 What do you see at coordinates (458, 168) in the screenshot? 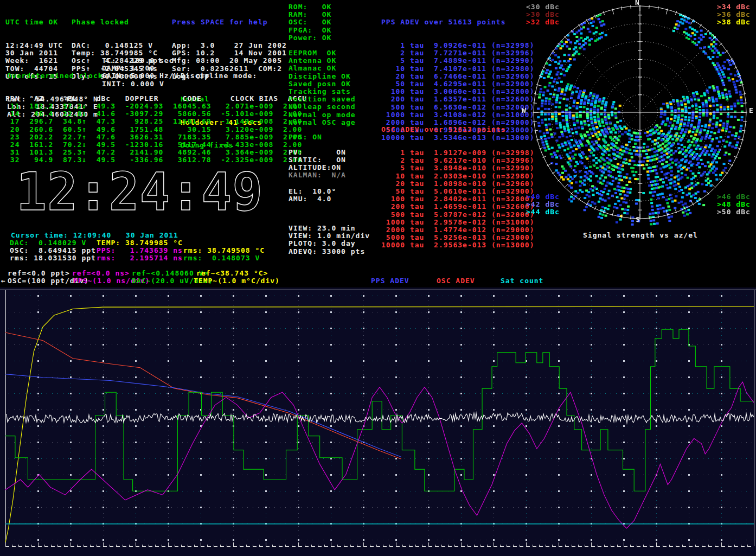
I see `osc-adev-row: 5 tau 3.8948e-010 (n=32990)` at bounding box center [458, 168].